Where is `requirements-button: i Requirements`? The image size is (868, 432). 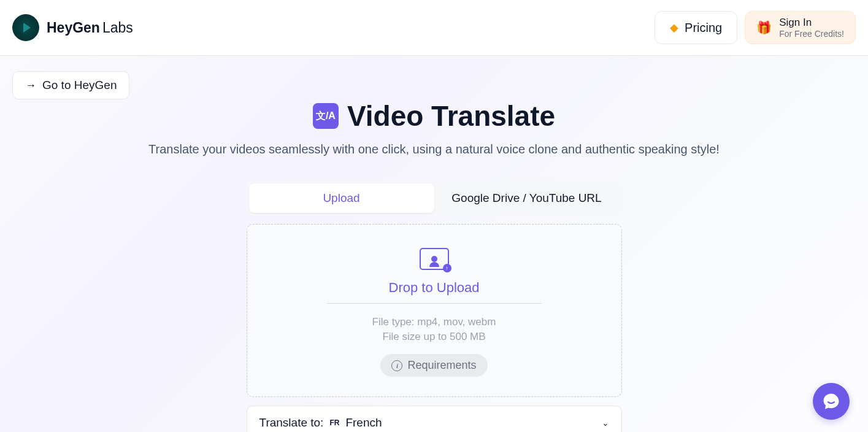
requirements-button: i Requirements is located at coordinates (434, 366).